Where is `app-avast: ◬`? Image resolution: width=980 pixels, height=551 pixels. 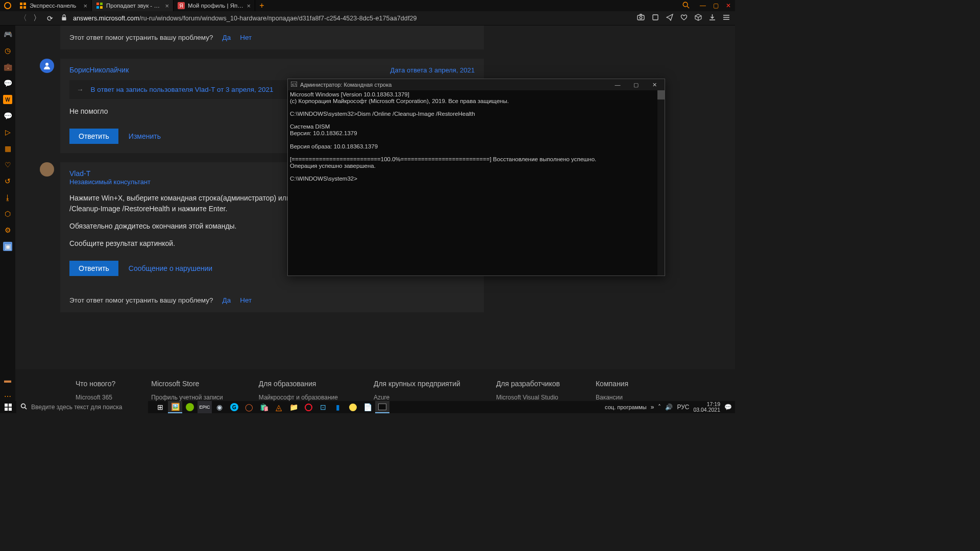 app-avast: ◬ is located at coordinates (279, 407).